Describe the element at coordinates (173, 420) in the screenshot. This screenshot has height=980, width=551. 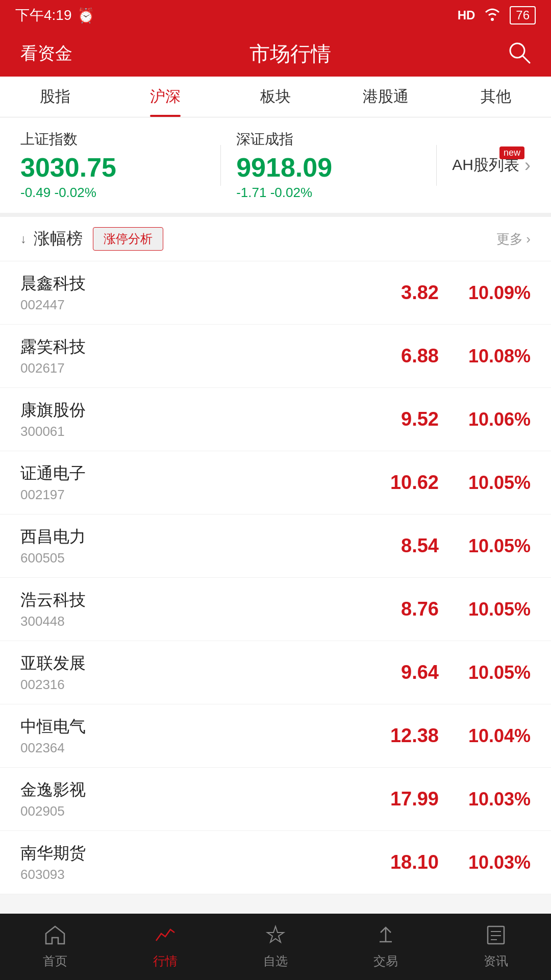
I see `stock-info: 康旗股份 300061` at that location.